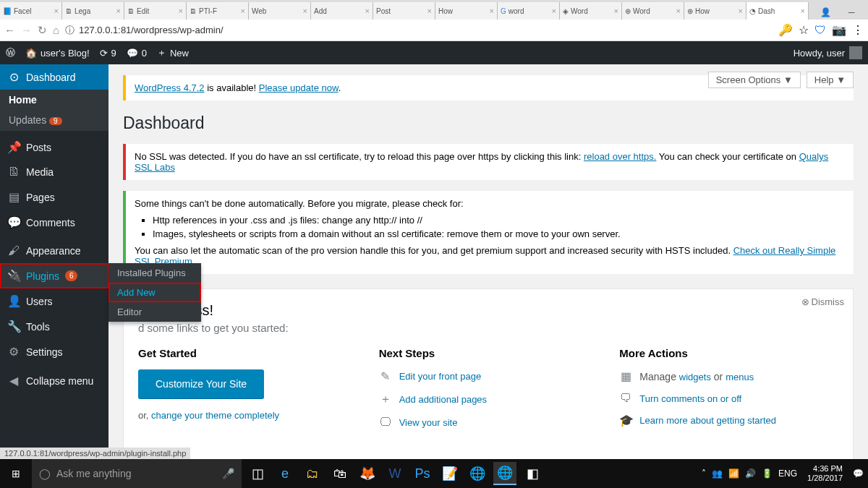 The image size is (868, 488). I want to click on task-view-button: ◫, so click(258, 474).